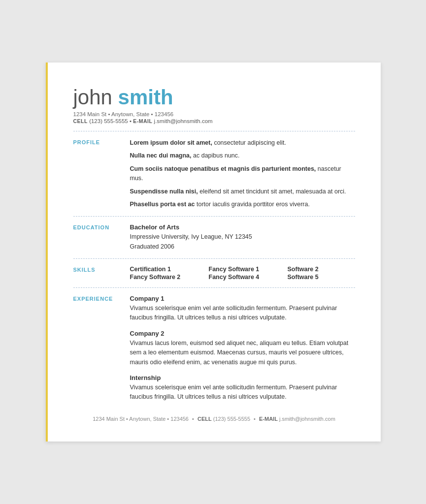  What do you see at coordinates (161, 156) in the screenshot?
I see `profile-bold-2: Nulla nec dui magna,` at bounding box center [161, 156].